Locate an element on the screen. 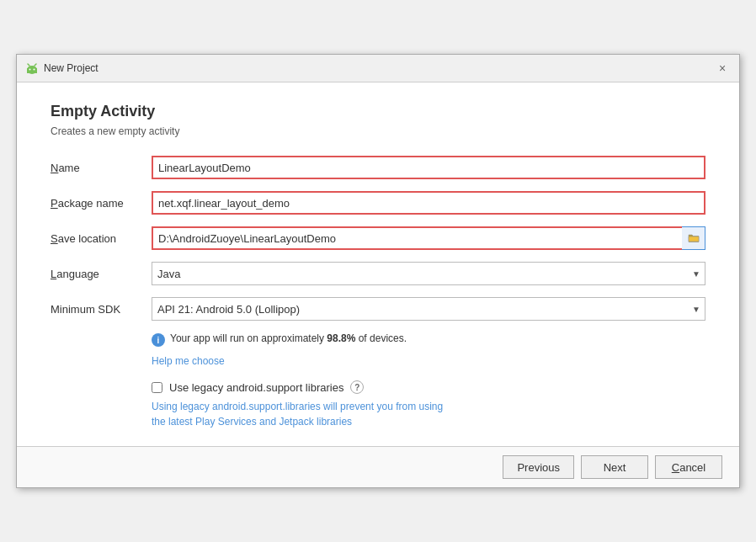 This screenshot has height=542, width=756. use-legacy-label: Use legacy android.support libraries is located at coordinates (256, 387).